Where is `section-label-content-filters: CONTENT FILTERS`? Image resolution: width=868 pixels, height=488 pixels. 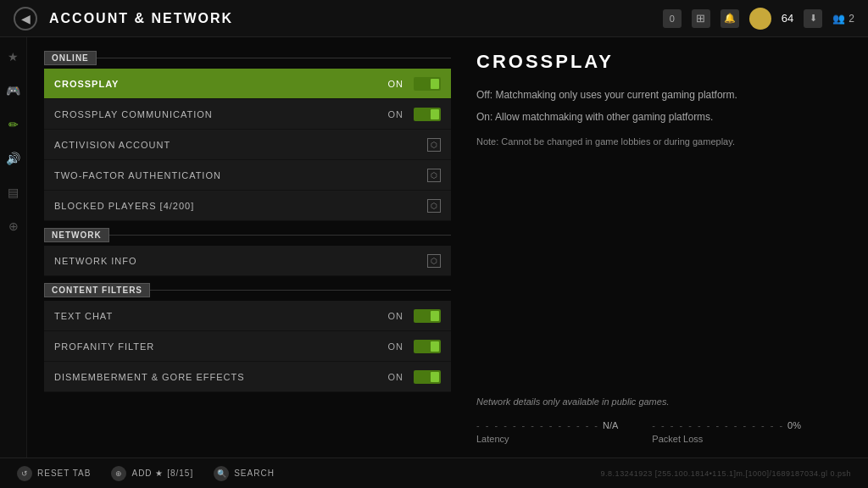 section-label-content-filters: CONTENT FILTERS is located at coordinates (97, 290).